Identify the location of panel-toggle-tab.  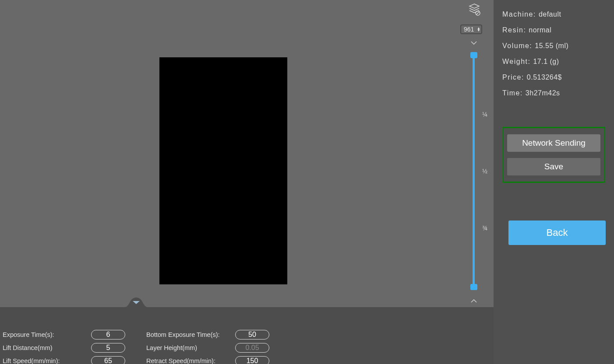
(136, 302).